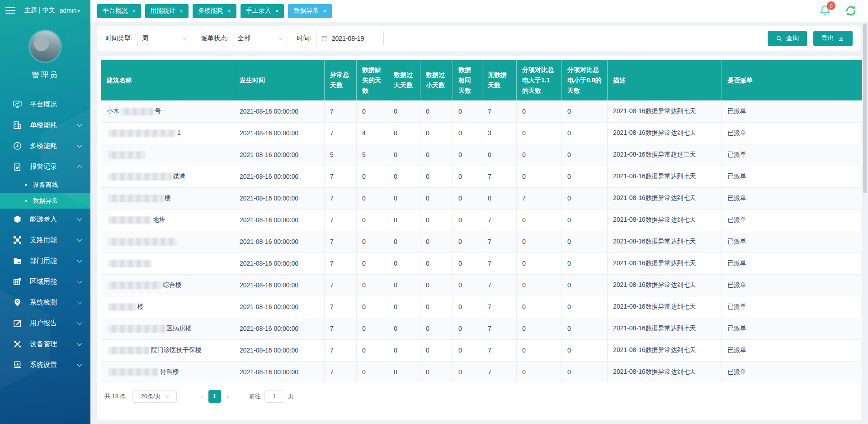  Describe the element at coordinates (482, 133) in the screenshot. I see `table-row: 12021-08-16 00:00:00740003002021-08-16数据…` at that location.